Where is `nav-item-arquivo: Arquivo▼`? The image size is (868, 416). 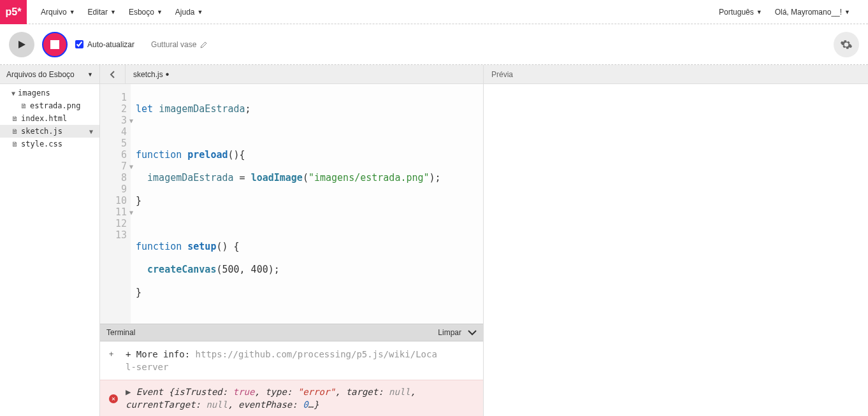
nav-item-arquivo: Arquivo▼ is located at coordinates (58, 12).